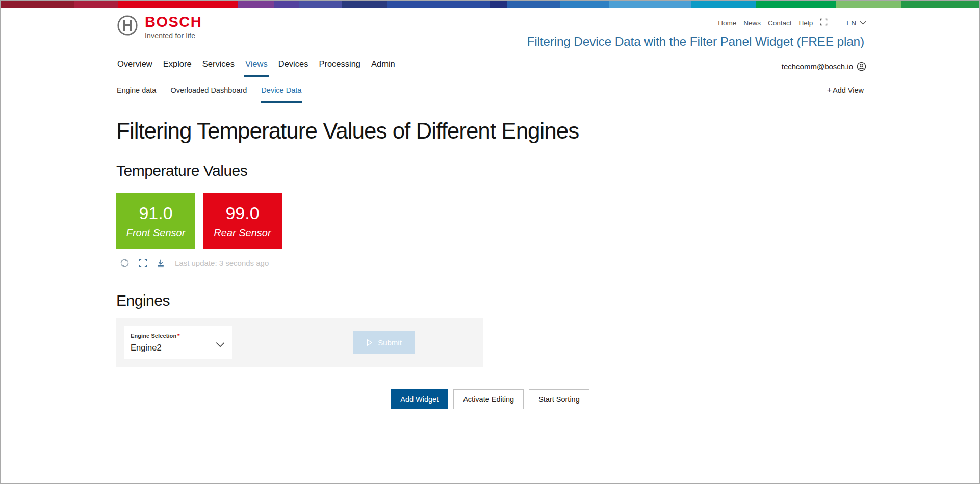 This screenshot has height=484, width=980. I want to click on language-label: EN, so click(852, 23).